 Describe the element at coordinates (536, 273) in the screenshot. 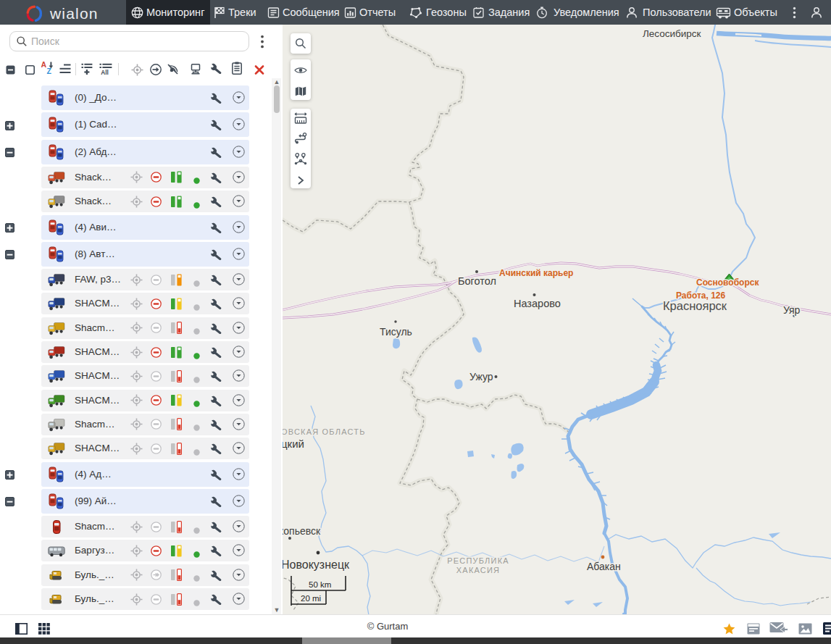

I see `svg-text: Ачинский карьер` at that location.